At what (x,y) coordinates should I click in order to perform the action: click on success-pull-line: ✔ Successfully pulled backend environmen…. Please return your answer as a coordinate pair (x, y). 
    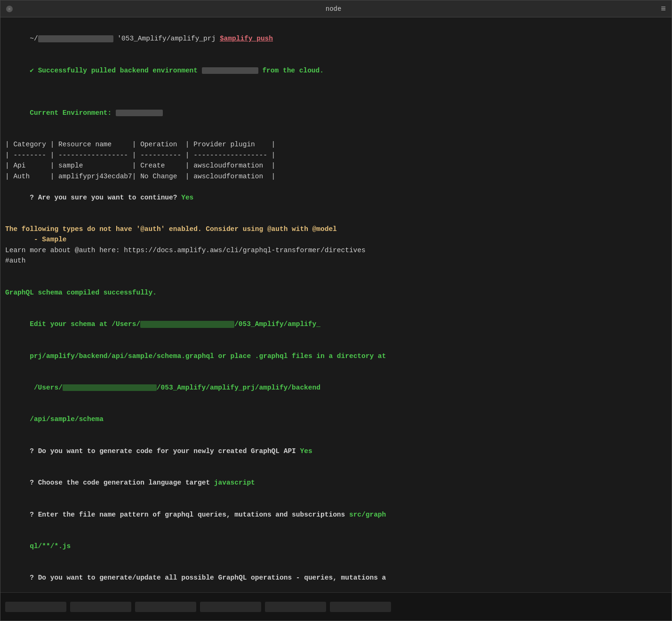
    Looking at the image, I should click on (336, 71).